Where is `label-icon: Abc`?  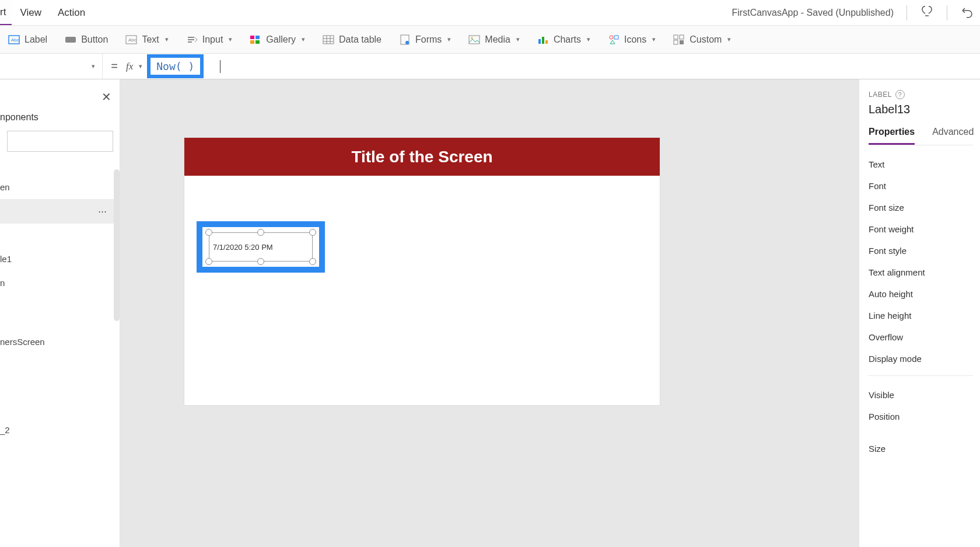 label-icon: Abc is located at coordinates (14, 40).